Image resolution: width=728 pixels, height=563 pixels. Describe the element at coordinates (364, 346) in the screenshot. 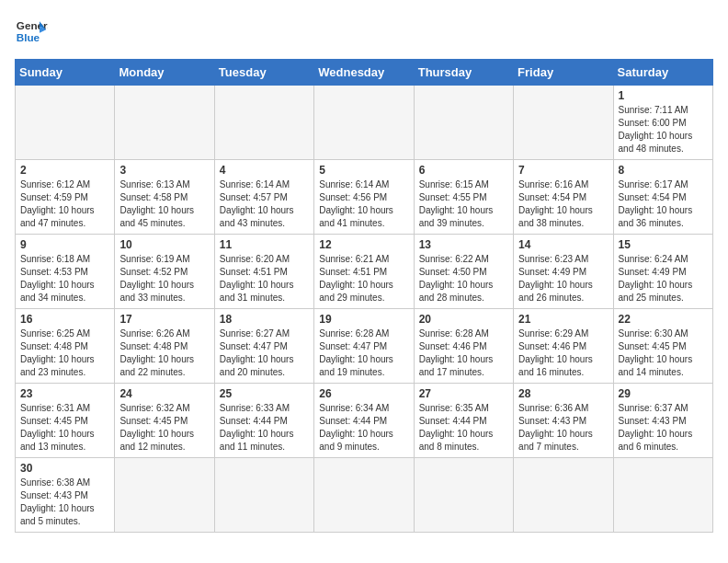

I see `week-row-3: 16Sunrise: 6:25 AM Sunset: 4:48 PM Dayli…` at that location.